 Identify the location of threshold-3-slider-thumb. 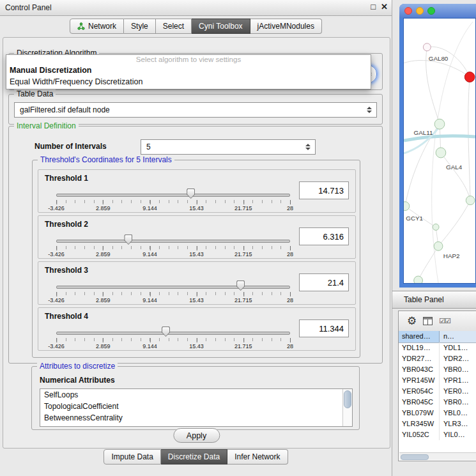
(240, 286).